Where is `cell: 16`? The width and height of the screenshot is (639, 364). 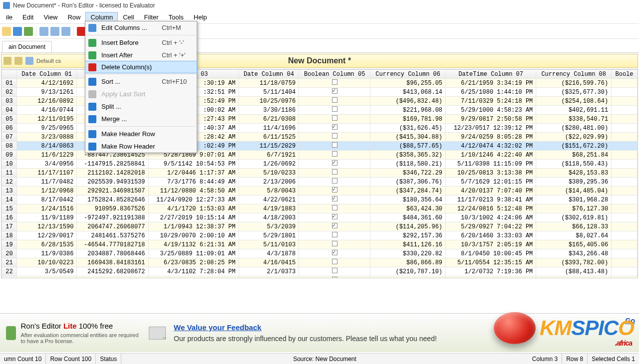 cell: 16 is located at coordinates (9, 218).